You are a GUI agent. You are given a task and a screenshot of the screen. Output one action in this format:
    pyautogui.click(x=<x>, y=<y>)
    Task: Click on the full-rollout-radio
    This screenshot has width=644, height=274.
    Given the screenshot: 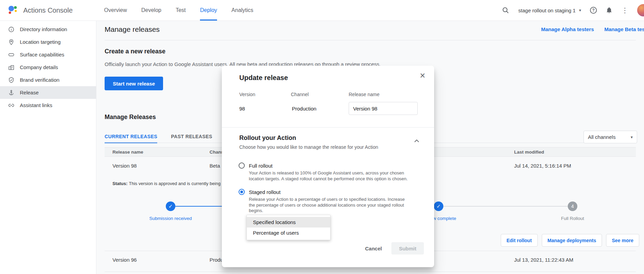 What is the action you would take?
    pyautogui.click(x=242, y=166)
    